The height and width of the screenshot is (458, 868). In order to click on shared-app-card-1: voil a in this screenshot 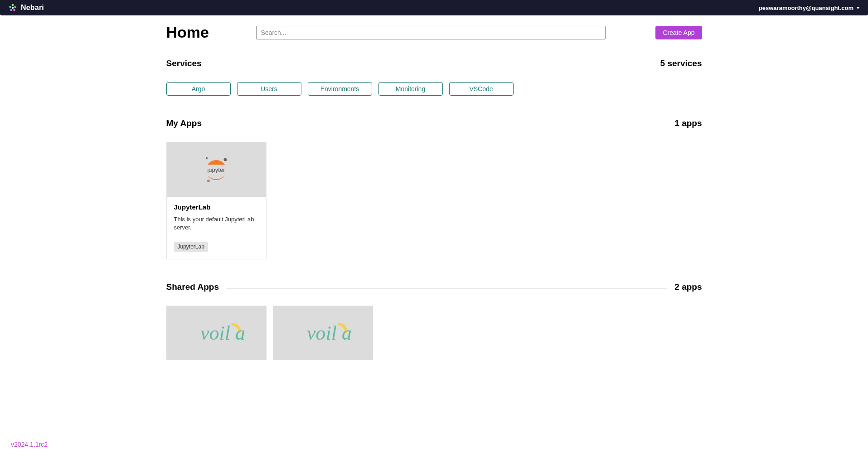, I will do `click(323, 333)`.